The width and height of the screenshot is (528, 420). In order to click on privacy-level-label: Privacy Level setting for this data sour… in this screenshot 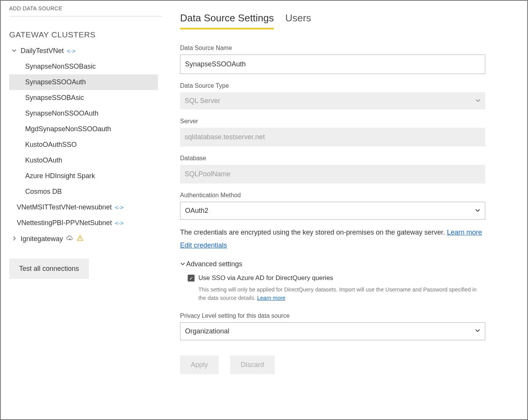, I will do `click(333, 316)`.